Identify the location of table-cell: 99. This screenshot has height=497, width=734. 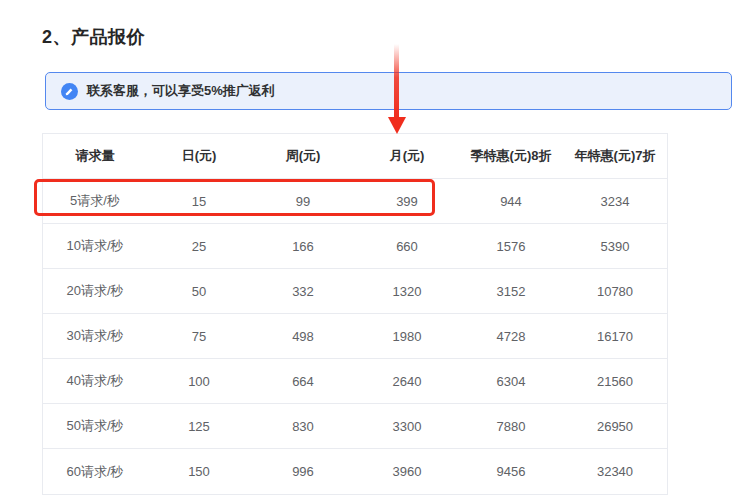
(303, 201).